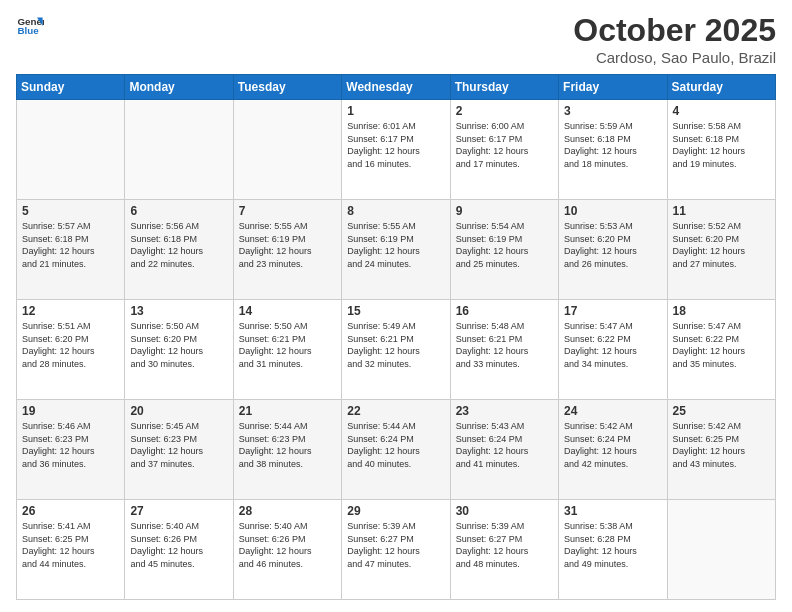  What do you see at coordinates (613, 350) in the screenshot?
I see `table-row: 17Sunrise: 5:47 AM Sunset: 6:22 PM Dayli…` at bounding box center [613, 350].